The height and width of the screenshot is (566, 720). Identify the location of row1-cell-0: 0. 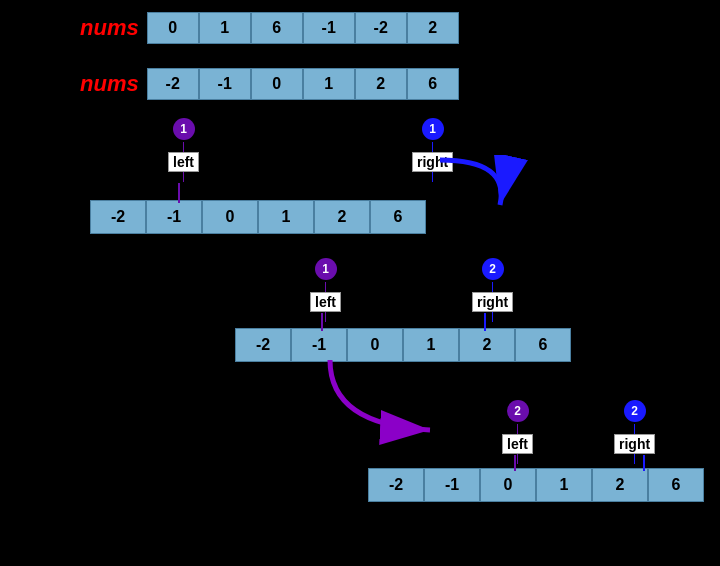
(173, 28).